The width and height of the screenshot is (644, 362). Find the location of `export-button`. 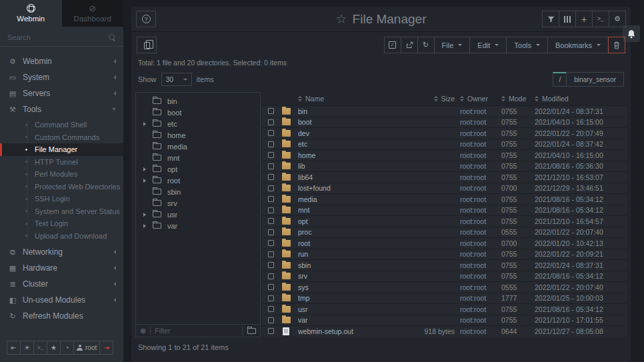

export-button is located at coordinates (409, 45).